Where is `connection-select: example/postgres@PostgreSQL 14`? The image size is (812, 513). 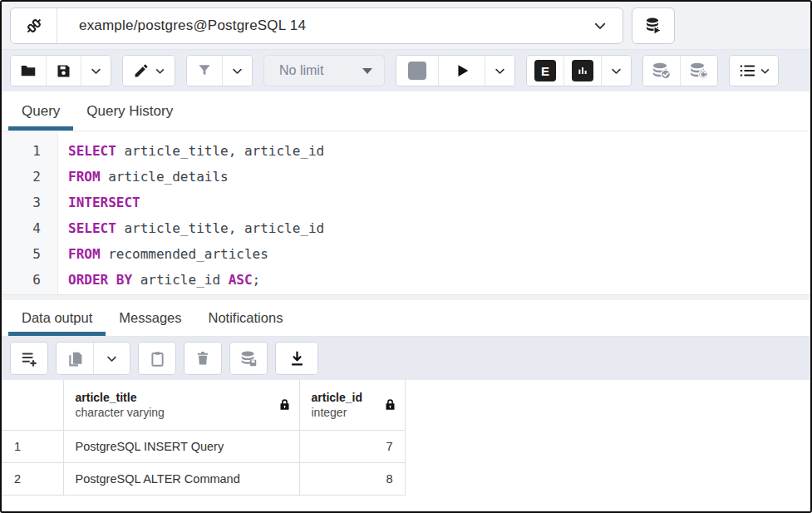
connection-select: example/postgres@PostgreSQL 14 is located at coordinates (317, 26).